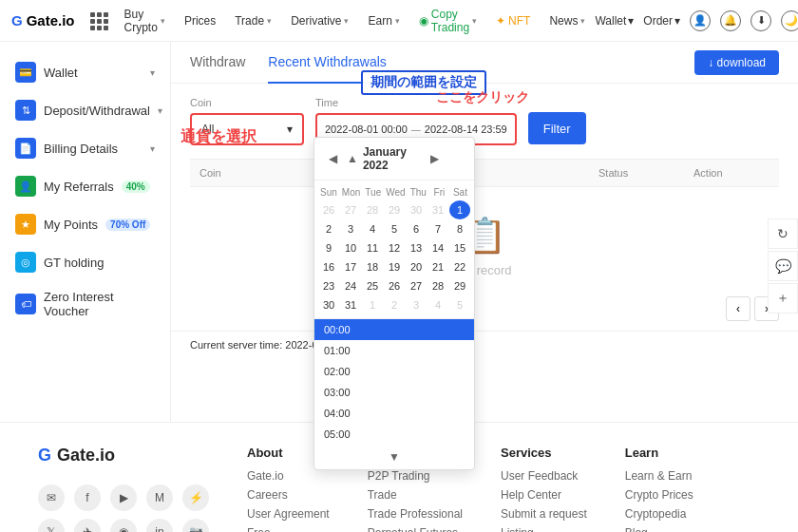 Image resolution: width=798 pixels, height=532 pixels. I want to click on nav-copy-trading: ◉ Copy Trading▾, so click(448, 21).